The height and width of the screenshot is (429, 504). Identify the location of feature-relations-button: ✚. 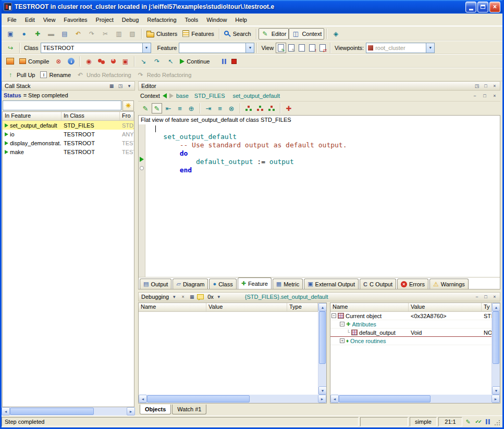
(289, 108).